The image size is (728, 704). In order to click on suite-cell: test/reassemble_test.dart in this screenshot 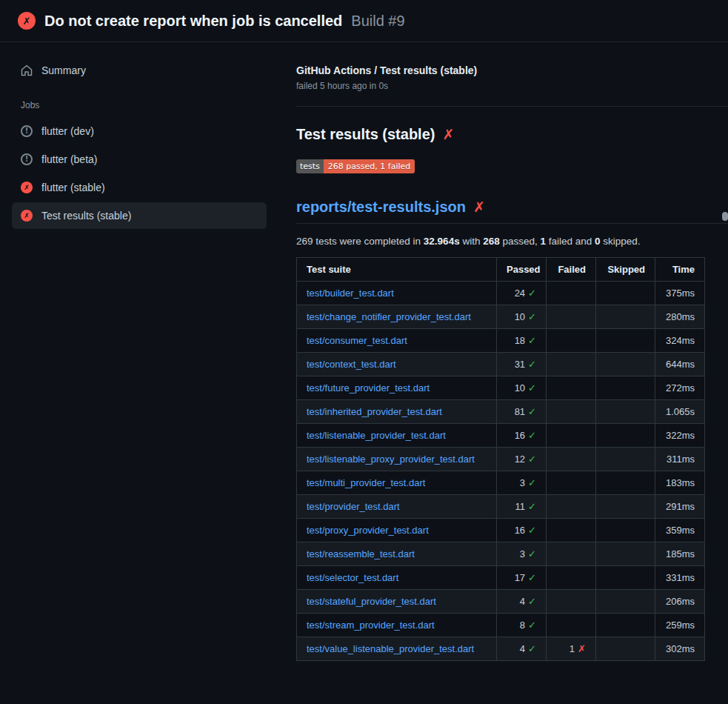, I will do `click(397, 554)`.